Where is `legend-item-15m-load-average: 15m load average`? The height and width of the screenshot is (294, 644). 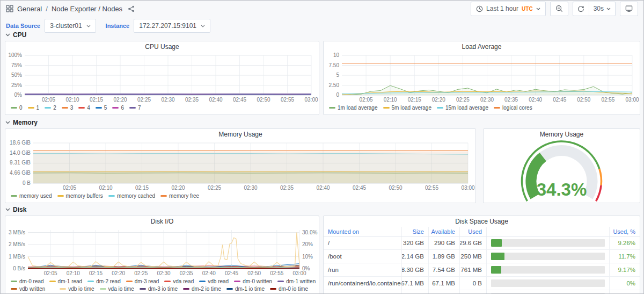 legend-item-15m-load-average: 15m load average is located at coordinates (463, 107).